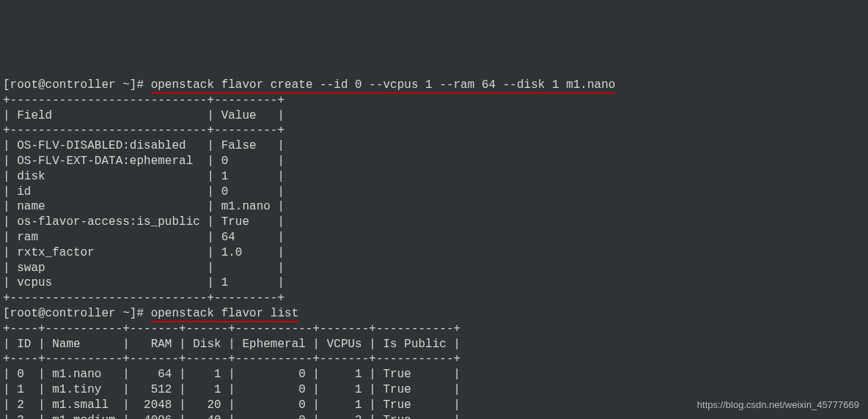 This screenshot has width=868, height=419. I want to click on table-row: | 2 | m1.small | 2048 | 20 | 0 | 1 | Tru…, so click(232, 405).